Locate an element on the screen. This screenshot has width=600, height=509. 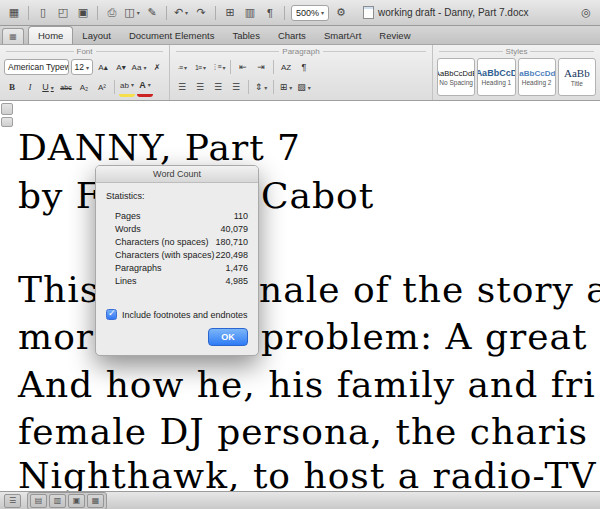
font-size-select: 12 is located at coordinates (82, 67).